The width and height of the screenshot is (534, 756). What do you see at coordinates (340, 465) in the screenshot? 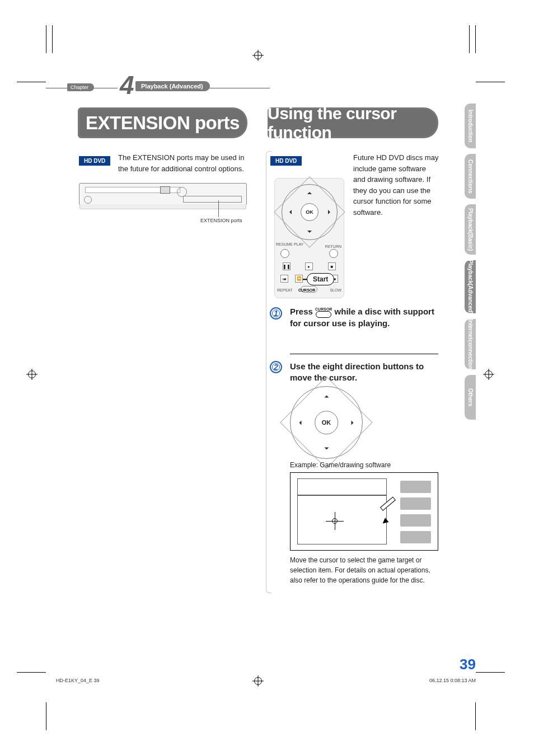
I see `example-label: Example: Game/drawing software` at bounding box center [340, 465].